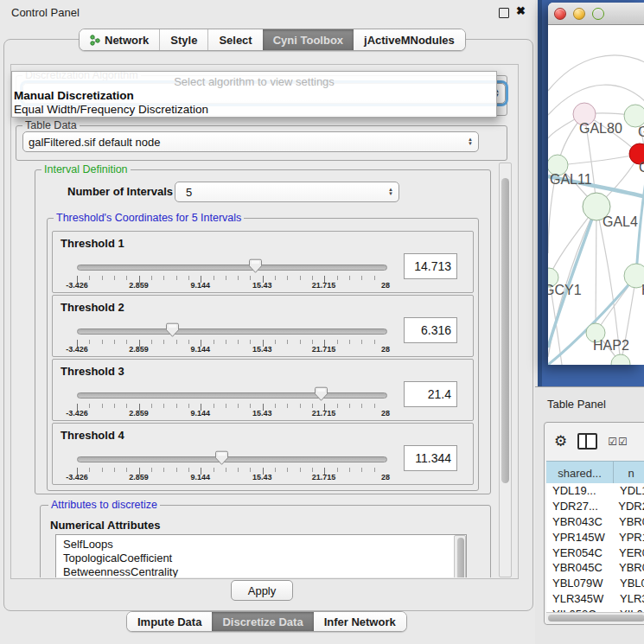  What do you see at coordinates (263, 262) in the screenshot?
I see `threshold-row: Threshold 1 -3.4262.859 9.14415.43 21.71…` at bounding box center [263, 262].